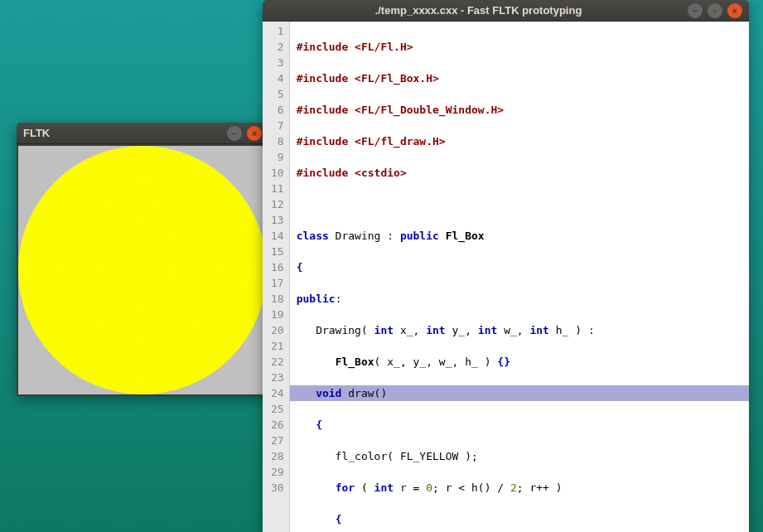 Image resolution: width=763 pixels, height=532 pixels. Describe the element at coordinates (479, 10) in the screenshot. I see `editor-title: ./temp_xxxx.cxx - Fast FLTK prototyping` at that location.